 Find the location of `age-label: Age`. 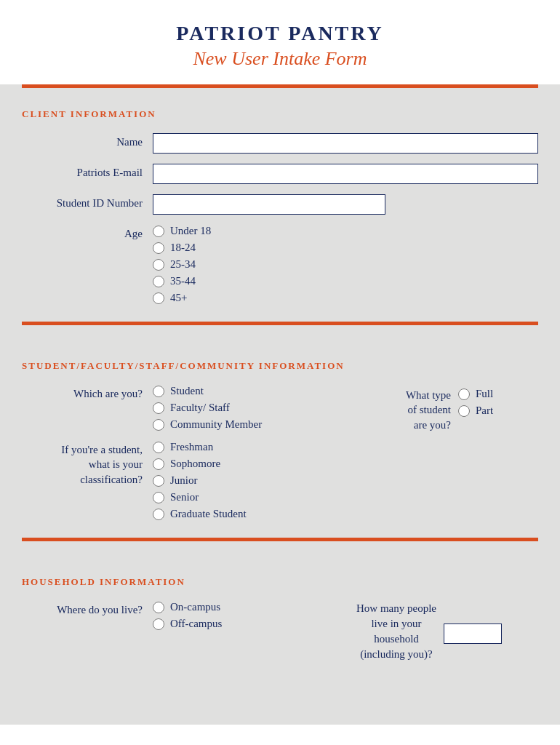

age-label: Age is located at coordinates (87, 233).